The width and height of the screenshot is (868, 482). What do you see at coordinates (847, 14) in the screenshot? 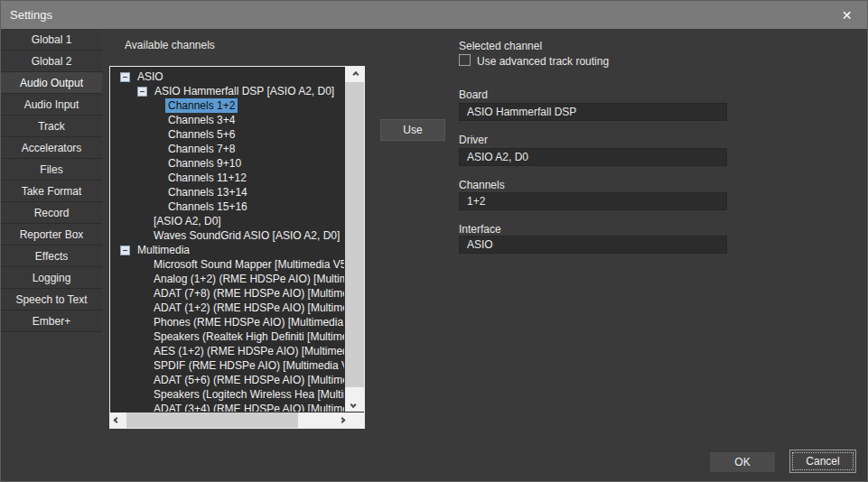
I see `close-icon: ✕` at bounding box center [847, 14].